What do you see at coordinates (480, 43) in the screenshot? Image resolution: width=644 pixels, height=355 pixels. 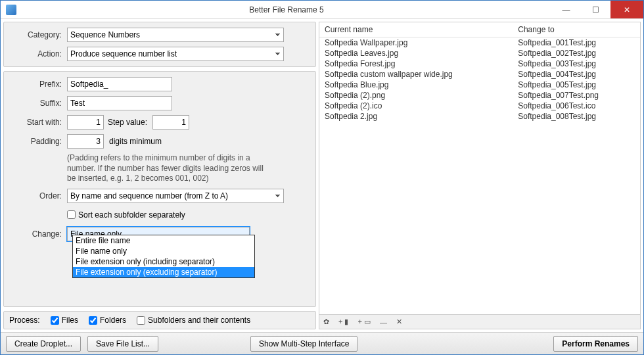 I see `table-row: Softpedia Wallpaper.jpgSoftpedia_001Test…` at bounding box center [480, 43].